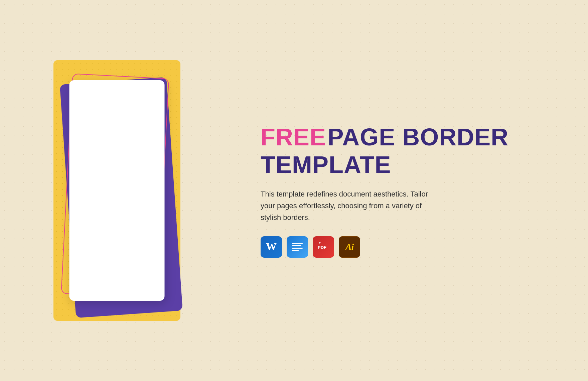 The height and width of the screenshot is (381, 588). Describe the element at coordinates (349, 247) in the screenshot. I see `ai-icon-text: Ai` at that location.